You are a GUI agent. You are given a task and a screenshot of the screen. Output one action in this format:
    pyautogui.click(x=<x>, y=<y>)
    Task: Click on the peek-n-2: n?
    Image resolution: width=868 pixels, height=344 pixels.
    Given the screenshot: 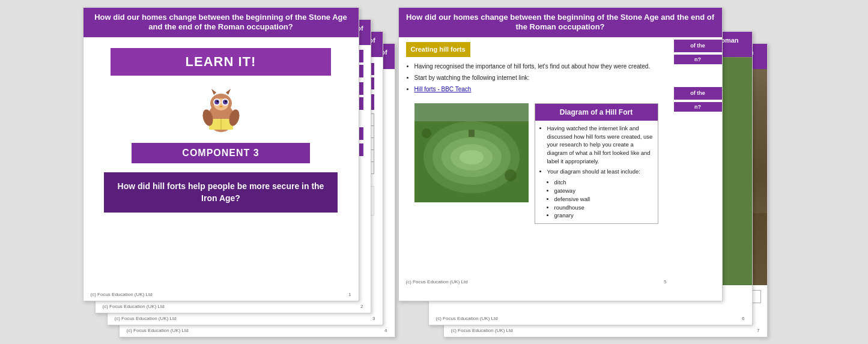 What is the action you would take?
    pyautogui.click(x=698, y=107)
    